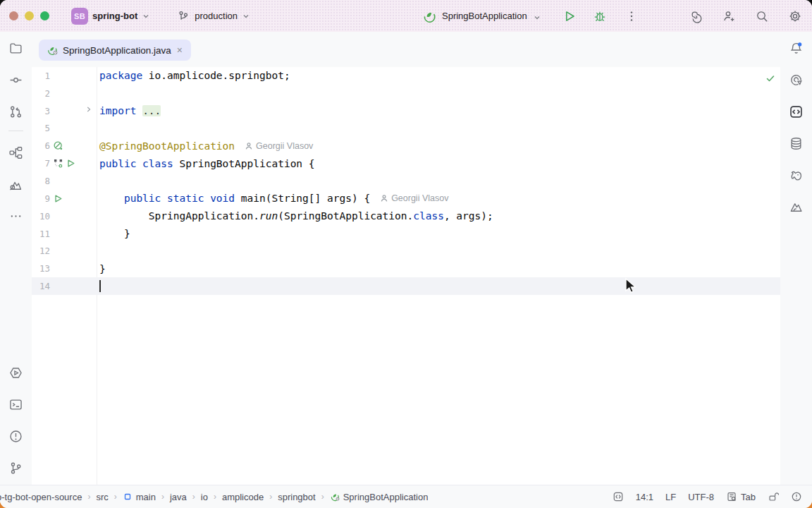  I want to click on token: package, so click(121, 75).